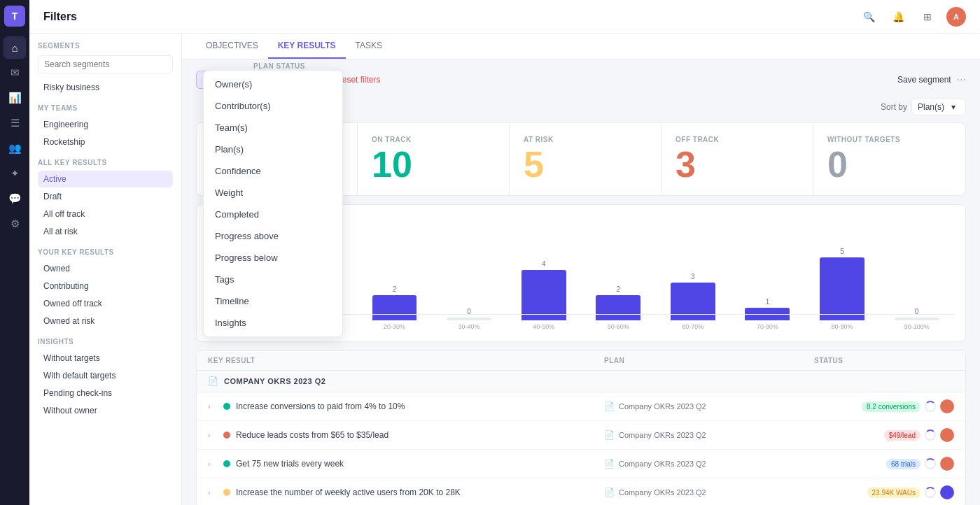 This screenshot has height=505, width=980. What do you see at coordinates (956, 17) in the screenshot?
I see `user-avatar: A` at bounding box center [956, 17].